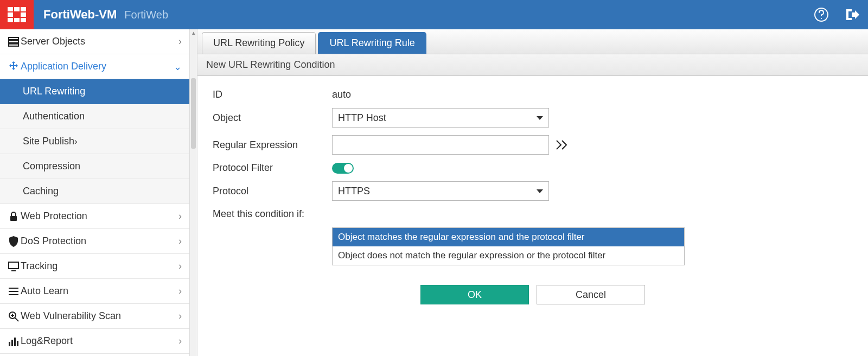 This screenshot has height=356, width=868. I want to click on value-id: auto, so click(342, 94).